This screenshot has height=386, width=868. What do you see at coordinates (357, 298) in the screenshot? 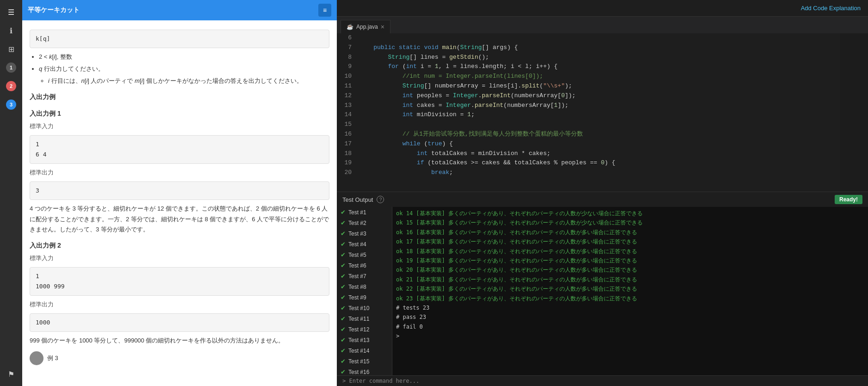
I see `test-label: Test #9` at bounding box center [357, 298].